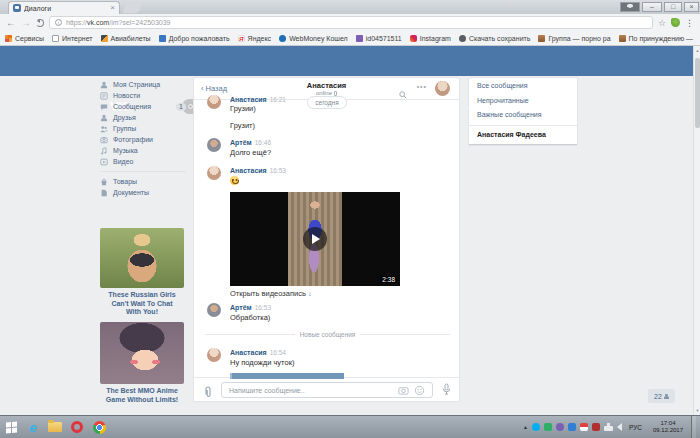 The image size is (700, 438). Describe the element at coordinates (58, 22) in the screenshot. I see `info-icon: i` at that location.